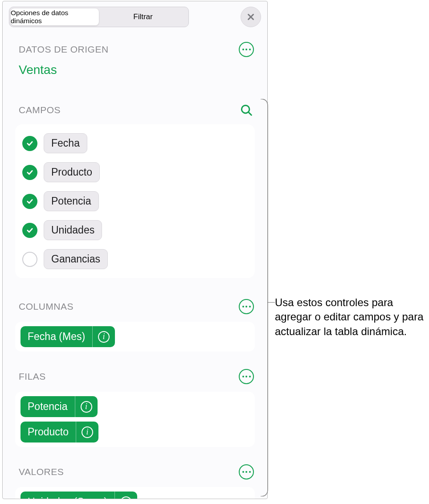 The width and height of the screenshot is (429, 504). I want to click on callout-leader-line, so click(271, 302).